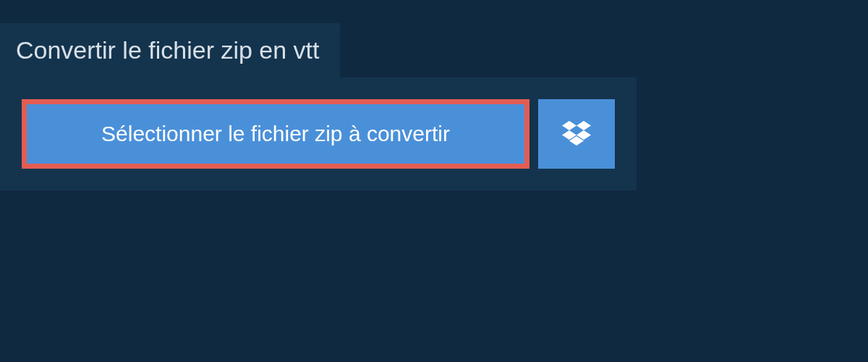 The width and height of the screenshot is (868, 362). What do you see at coordinates (318, 134) in the screenshot?
I see `button-row: Sélectionner le fichier zip à convertir` at bounding box center [318, 134].